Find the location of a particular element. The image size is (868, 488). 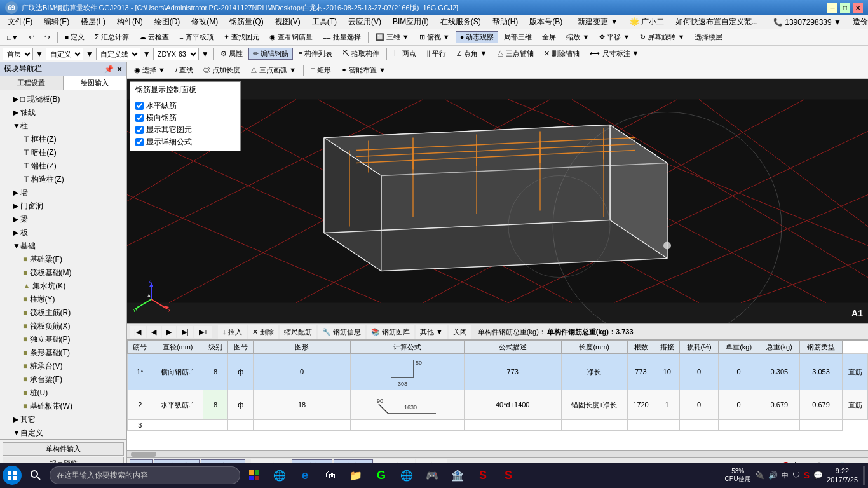

tree-node-board: ▶板 is located at coordinates (64, 233).